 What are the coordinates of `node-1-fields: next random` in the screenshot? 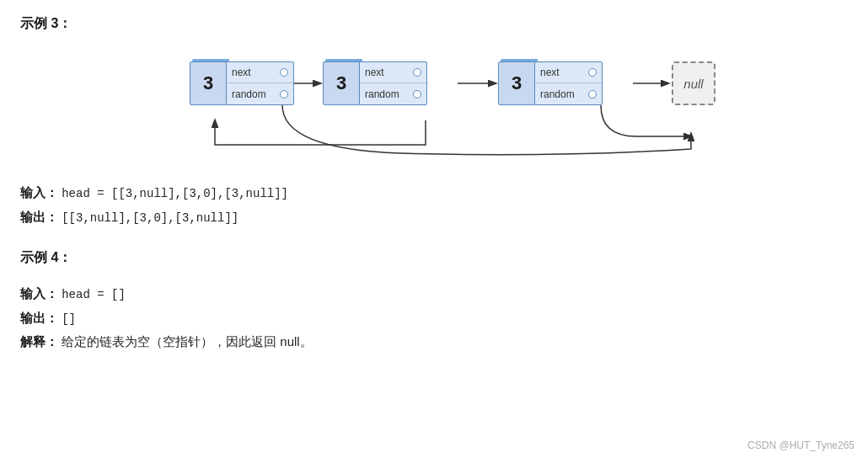 It's located at (260, 83).